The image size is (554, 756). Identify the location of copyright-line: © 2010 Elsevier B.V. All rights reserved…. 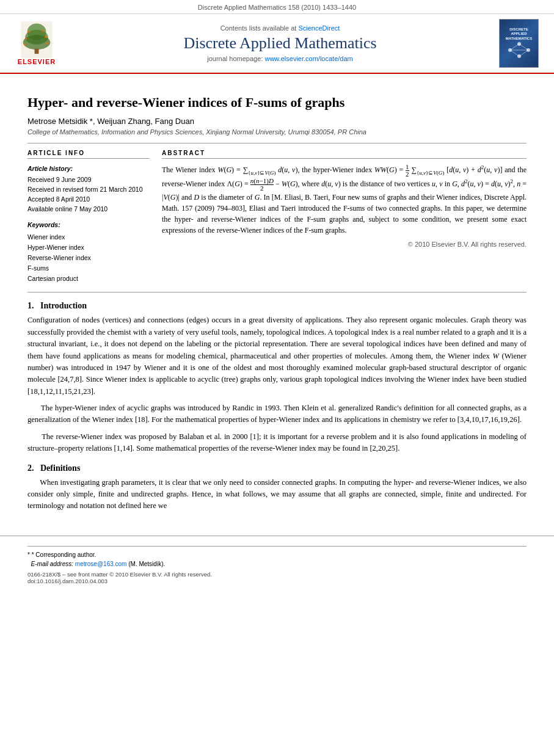
(344, 244).